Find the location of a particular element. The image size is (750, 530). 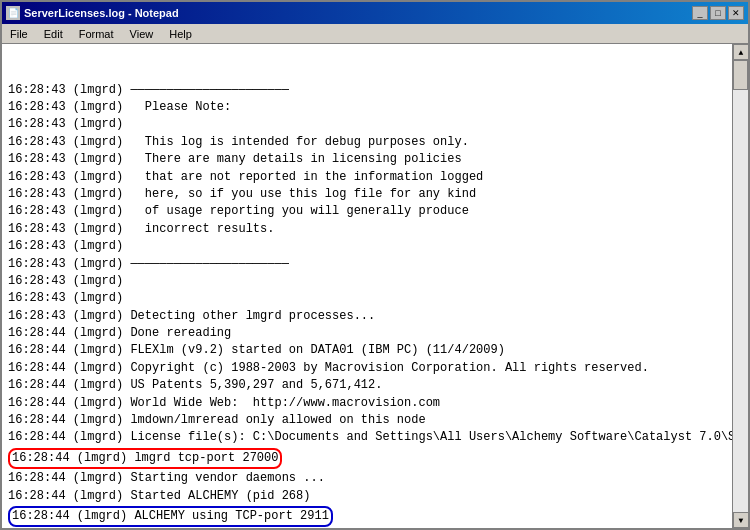

window-title: ServerLicenses.log - Notepad is located at coordinates (102, 13).